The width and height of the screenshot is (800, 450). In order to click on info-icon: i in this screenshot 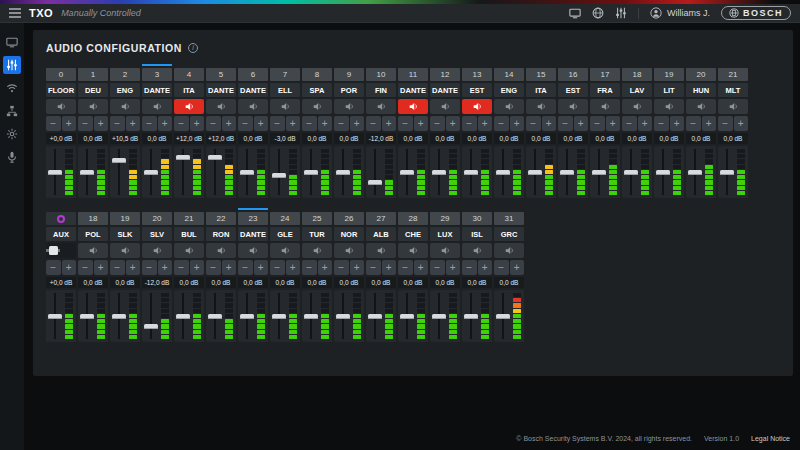, I will do `click(193, 48)`.